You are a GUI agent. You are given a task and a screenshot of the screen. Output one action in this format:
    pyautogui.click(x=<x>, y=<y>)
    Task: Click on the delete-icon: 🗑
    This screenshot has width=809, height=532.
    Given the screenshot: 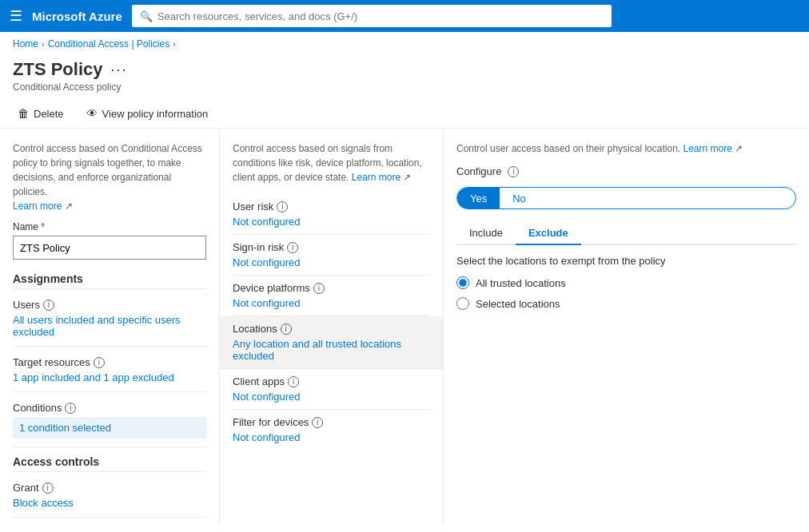 What is the action you would take?
    pyautogui.click(x=23, y=113)
    